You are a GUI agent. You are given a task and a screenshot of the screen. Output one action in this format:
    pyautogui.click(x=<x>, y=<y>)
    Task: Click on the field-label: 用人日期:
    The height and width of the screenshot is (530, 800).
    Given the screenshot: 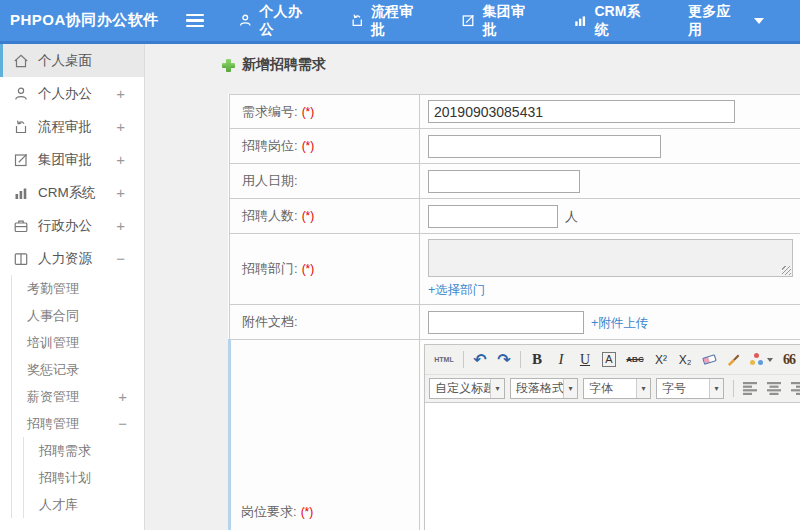 What is the action you would take?
    pyautogui.click(x=270, y=180)
    